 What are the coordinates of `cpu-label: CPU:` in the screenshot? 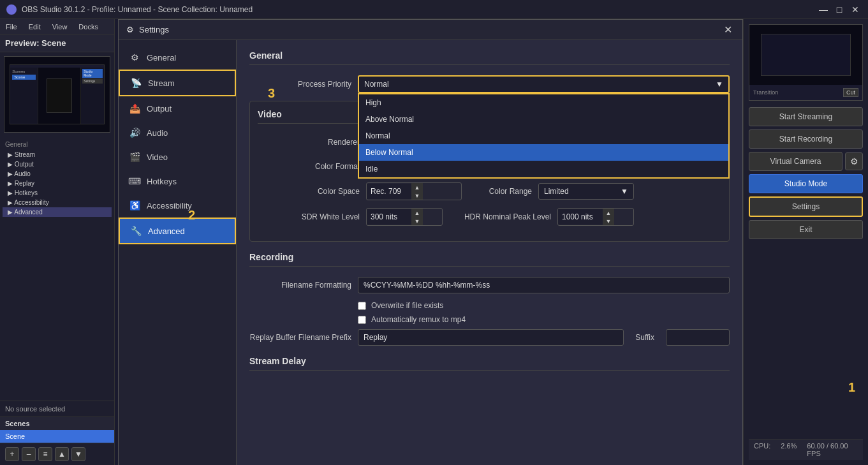 It's located at (762, 450).